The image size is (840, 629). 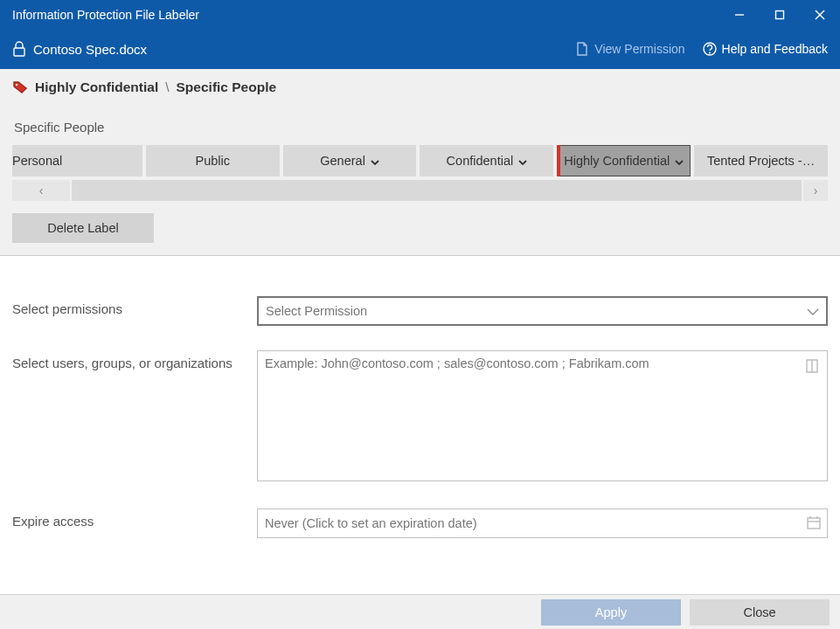 I want to click on toolbar-left: Contoso Spec.docx, so click(x=289, y=49).